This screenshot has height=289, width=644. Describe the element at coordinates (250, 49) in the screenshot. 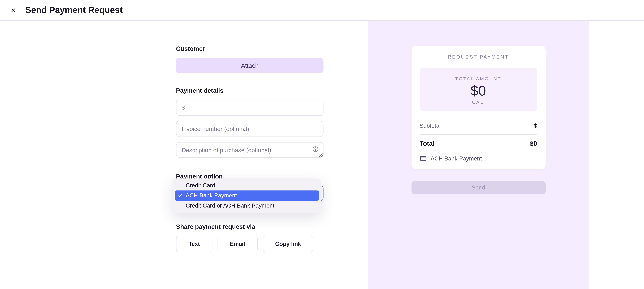

I see `customer-section-label: Customer` at that location.